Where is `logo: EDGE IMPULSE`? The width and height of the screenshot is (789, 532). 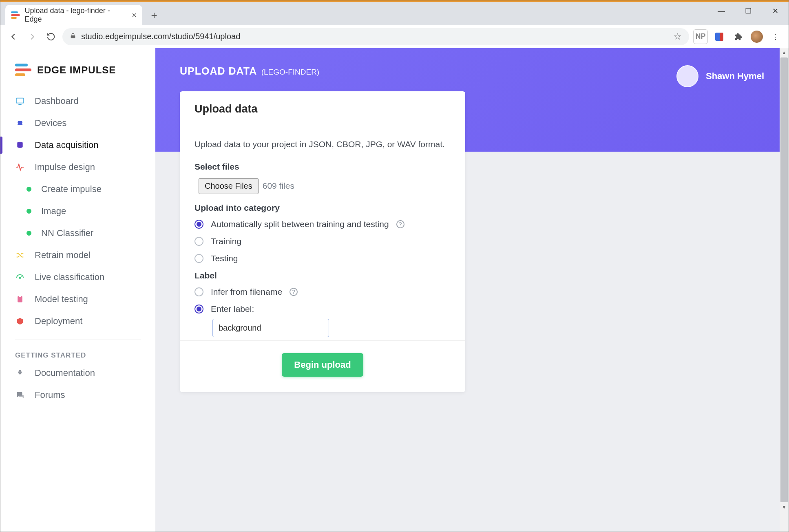
logo: EDGE IMPULSE is located at coordinates (78, 74).